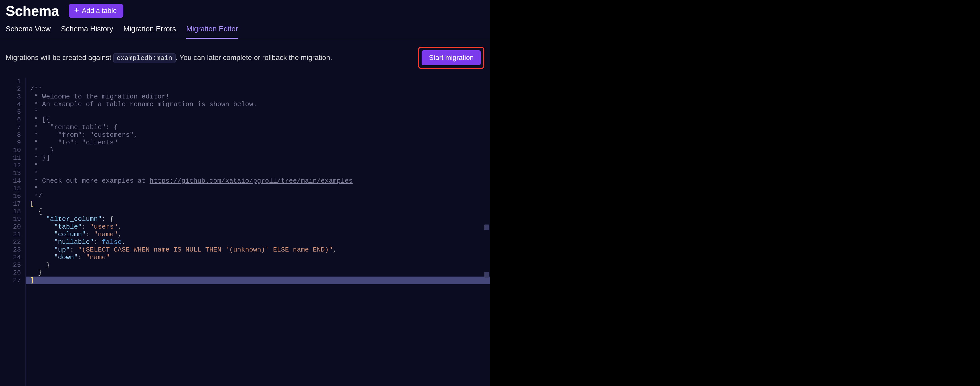 This screenshot has height=386, width=980. I want to click on tab-schema-view: Schema View, so click(28, 32).